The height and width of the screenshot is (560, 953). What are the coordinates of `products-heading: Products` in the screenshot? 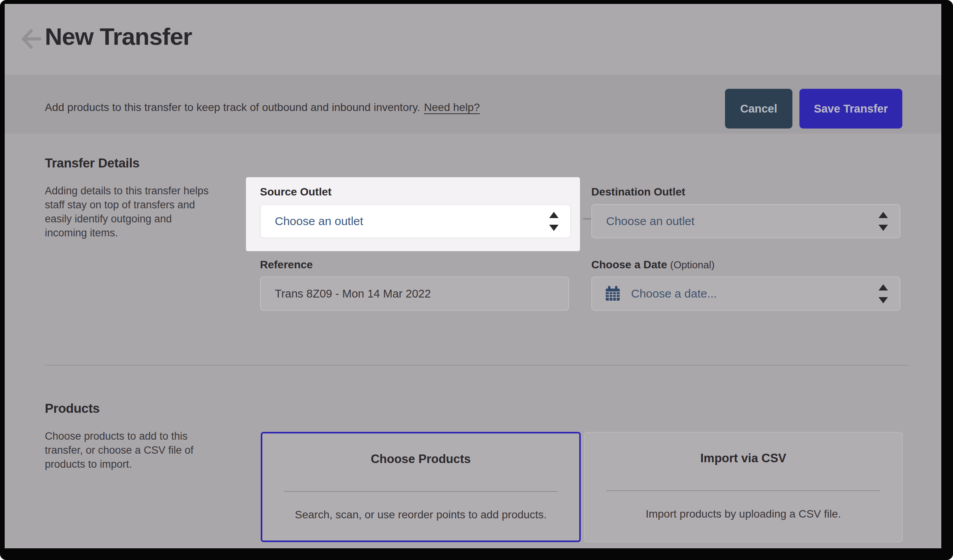 It's located at (72, 409).